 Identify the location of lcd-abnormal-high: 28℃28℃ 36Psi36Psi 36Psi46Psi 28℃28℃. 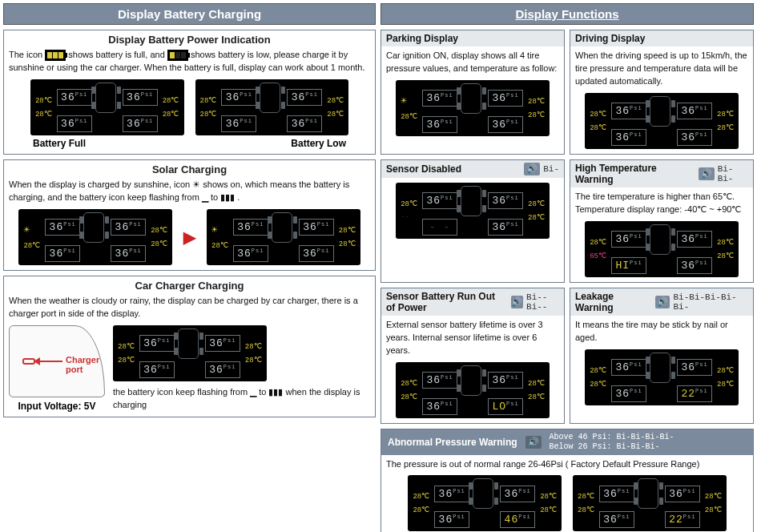
(485, 503).